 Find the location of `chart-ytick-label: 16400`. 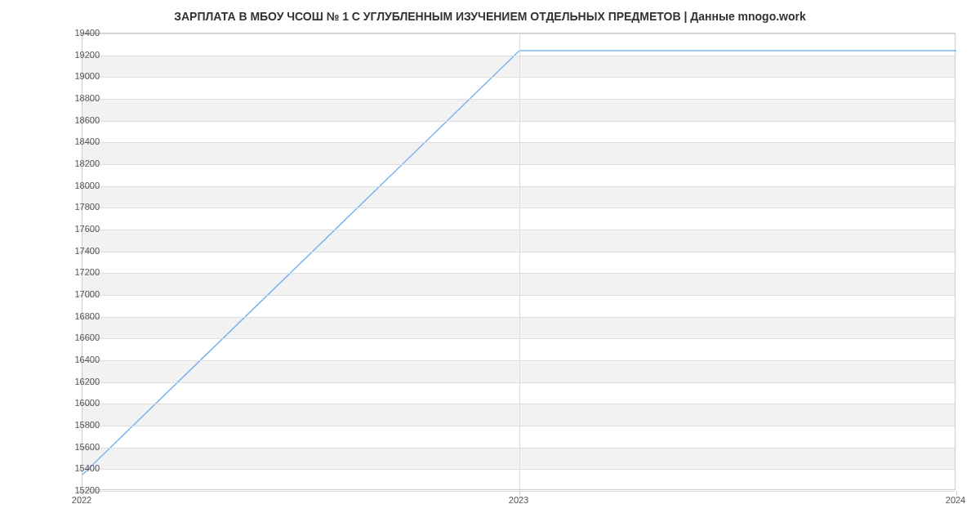

chart-ytick-label: 16400 is located at coordinates (75, 359).